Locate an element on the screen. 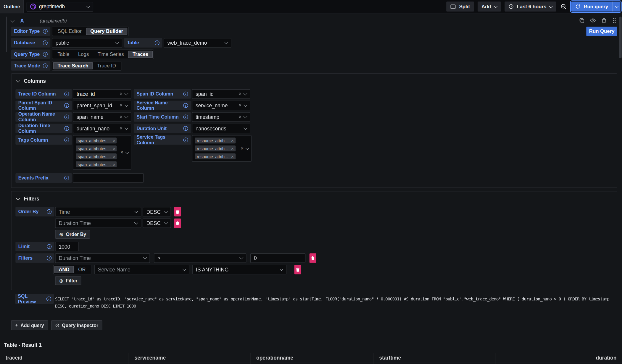 The height and width of the screenshot is (364, 622). filters-section-header: Filters is located at coordinates (315, 199).